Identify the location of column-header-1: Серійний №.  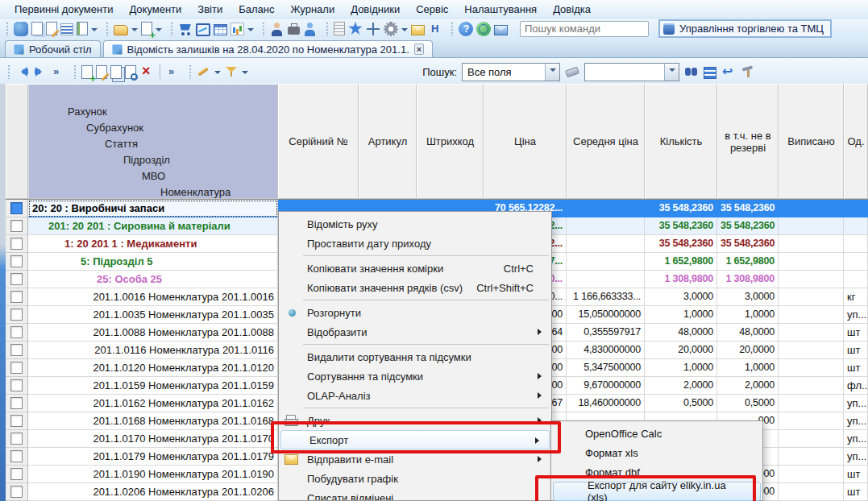
(318, 142).